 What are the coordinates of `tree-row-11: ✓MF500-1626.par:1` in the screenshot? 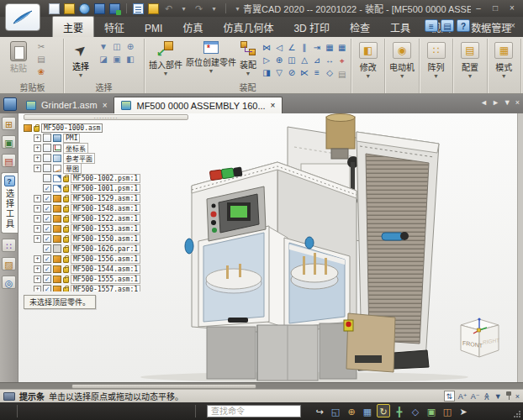 It's located at (105, 249).